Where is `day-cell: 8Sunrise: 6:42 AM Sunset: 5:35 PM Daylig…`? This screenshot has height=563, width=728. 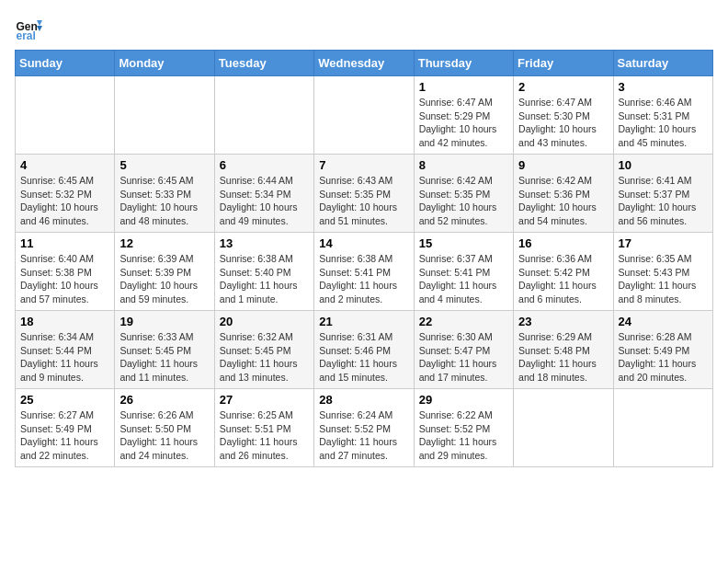
day-cell: 8Sunrise: 6:42 AM Sunset: 5:35 PM Daylig… is located at coordinates (463, 193).